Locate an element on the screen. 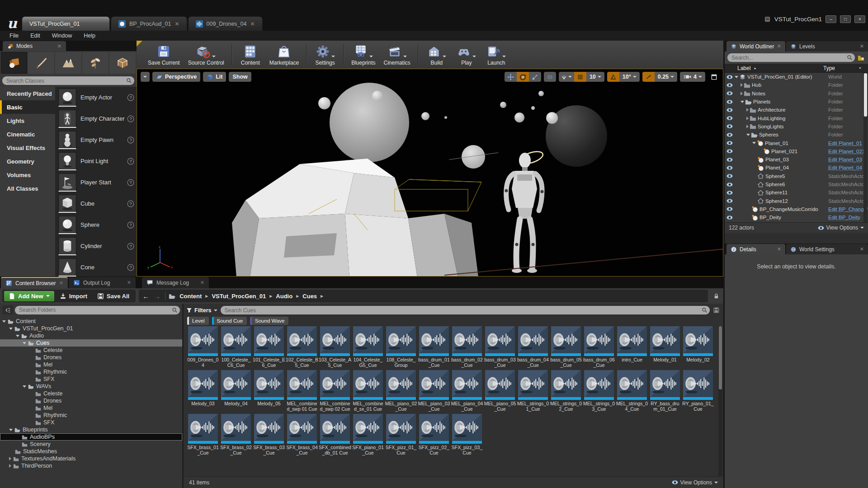 This screenshot has height=488, width=868. placeable-item: Sphere? is located at coordinates (96, 225).